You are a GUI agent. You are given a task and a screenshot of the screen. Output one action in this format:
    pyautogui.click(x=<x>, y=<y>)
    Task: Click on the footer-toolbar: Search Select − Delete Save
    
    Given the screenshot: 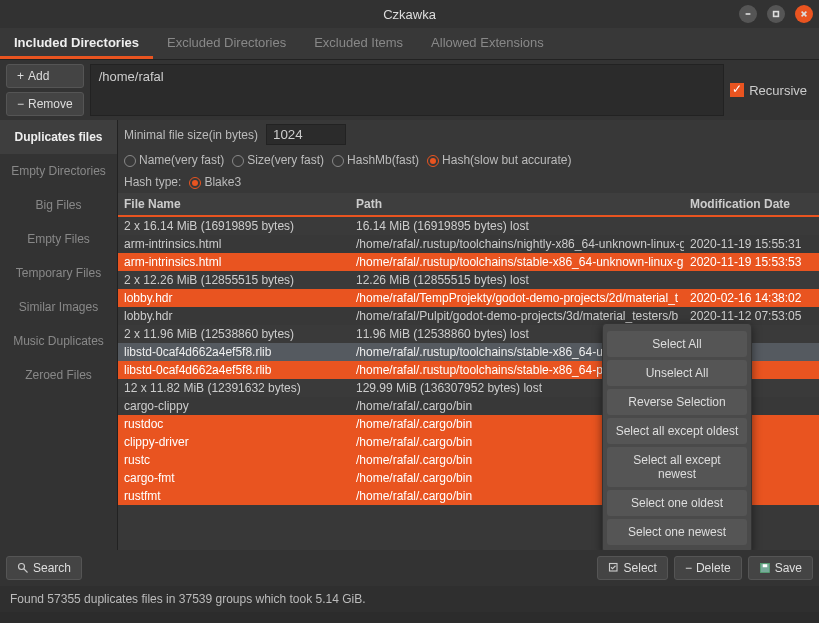 What is the action you would take?
    pyautogui.click(x=410, y=568)
    